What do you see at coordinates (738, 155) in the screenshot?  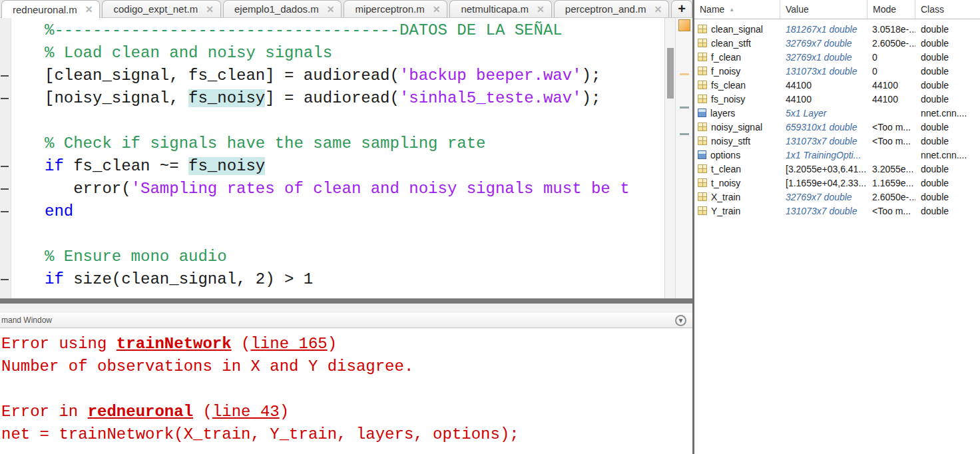 I see `variable-name-cell: options` at bounding box center [738, 155].